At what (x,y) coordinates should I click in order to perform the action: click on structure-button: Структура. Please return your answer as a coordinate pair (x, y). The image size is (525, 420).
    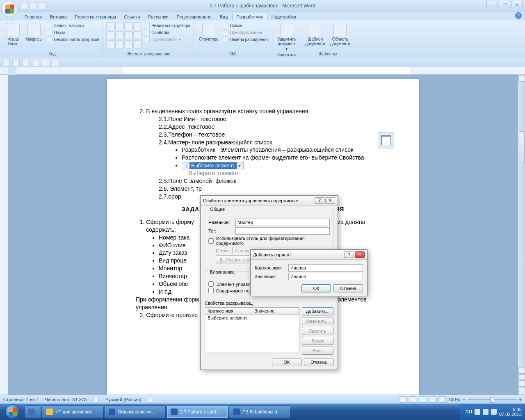
    Looking at the image, I should click on (208, 32).